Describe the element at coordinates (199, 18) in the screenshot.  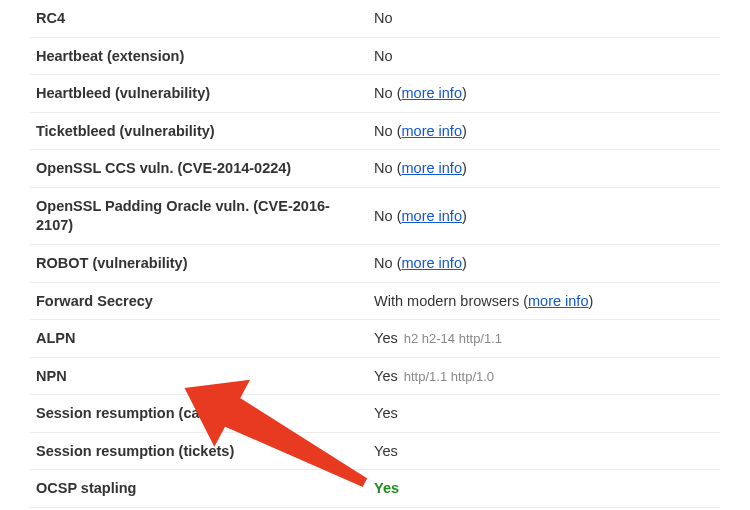
I see `row-label: RC4` at that location.